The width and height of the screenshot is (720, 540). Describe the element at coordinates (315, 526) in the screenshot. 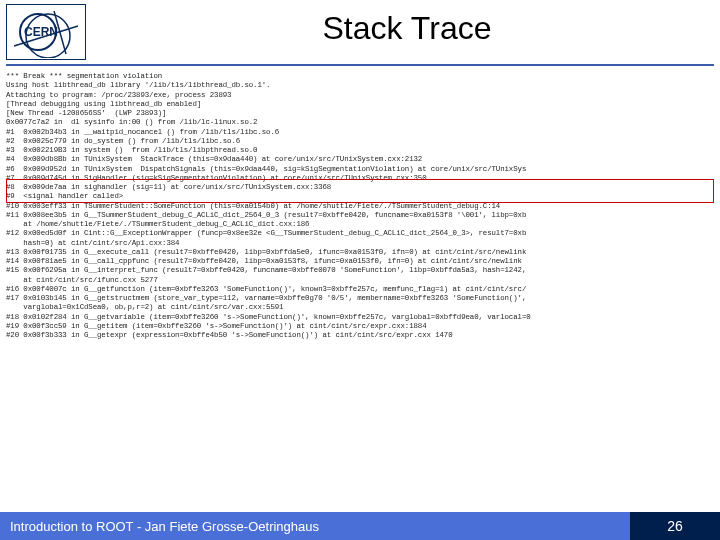

I see `footer-left: Introduction to ROOT - Jan Fiete Grosse-…` at that location.